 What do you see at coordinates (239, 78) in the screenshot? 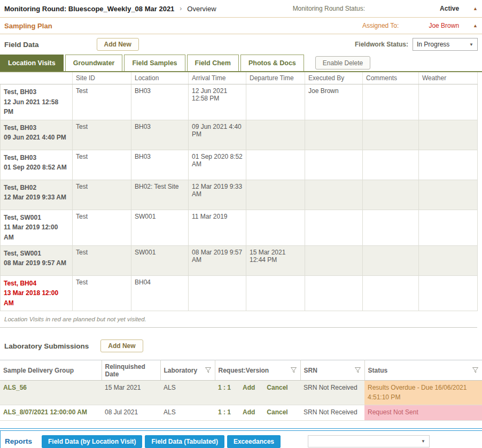
I see `visits-header-row: Site ID Location Arrival Time Departure …` at bounding box center [239, 78].